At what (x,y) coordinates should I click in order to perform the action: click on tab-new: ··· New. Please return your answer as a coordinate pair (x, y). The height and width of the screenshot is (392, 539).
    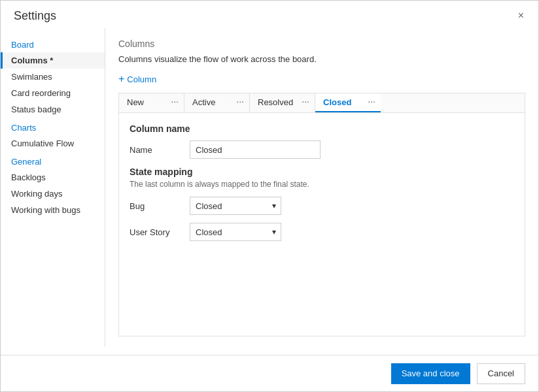
    Looking at the image, I should click on (152, 103).